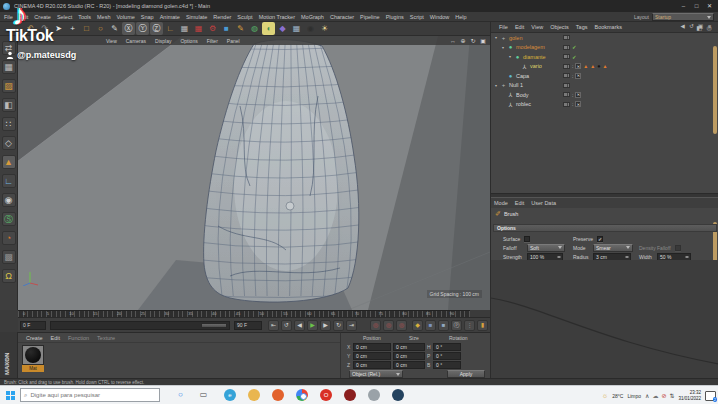  Describe the element at coordinates (534, 57) in the screenshot. I see `object-name: diamante` at that location.